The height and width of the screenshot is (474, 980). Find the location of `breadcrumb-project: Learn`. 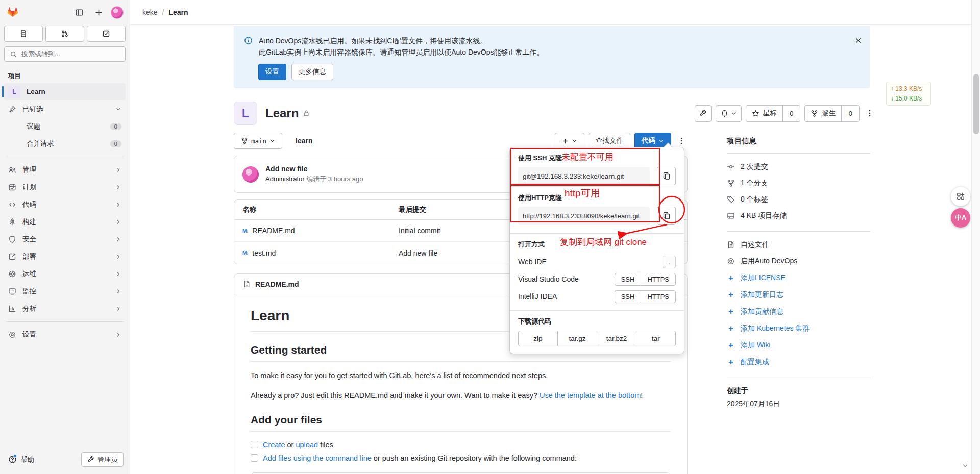

breadcrumb-project: Learn is located at coordinates (178, 12).